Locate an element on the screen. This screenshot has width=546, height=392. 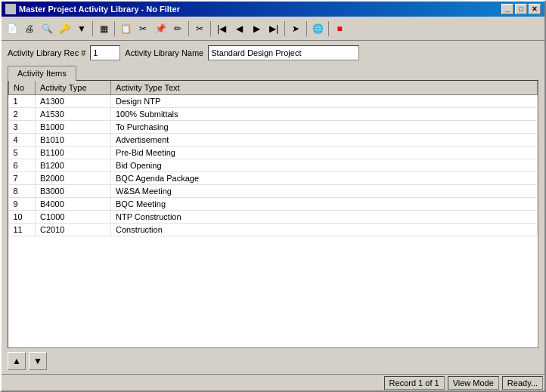
cell-no: 10 is located at coordinates (23, 218).